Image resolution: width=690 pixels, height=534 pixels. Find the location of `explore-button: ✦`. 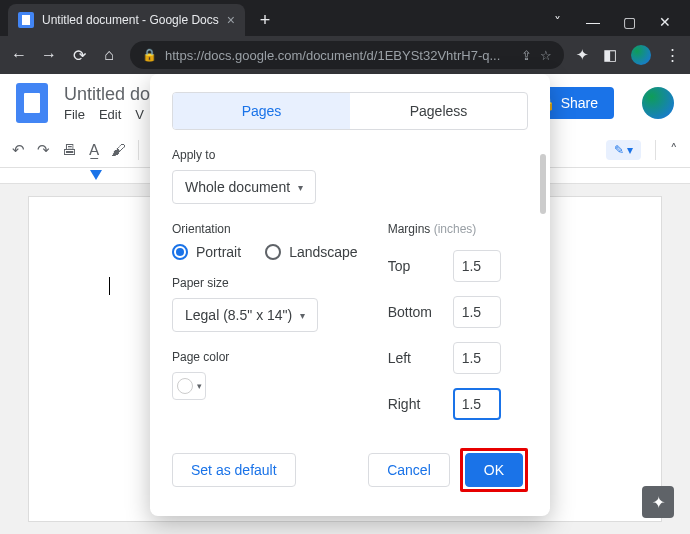

explore-button: ✦ is located at coordinates (658, 502).